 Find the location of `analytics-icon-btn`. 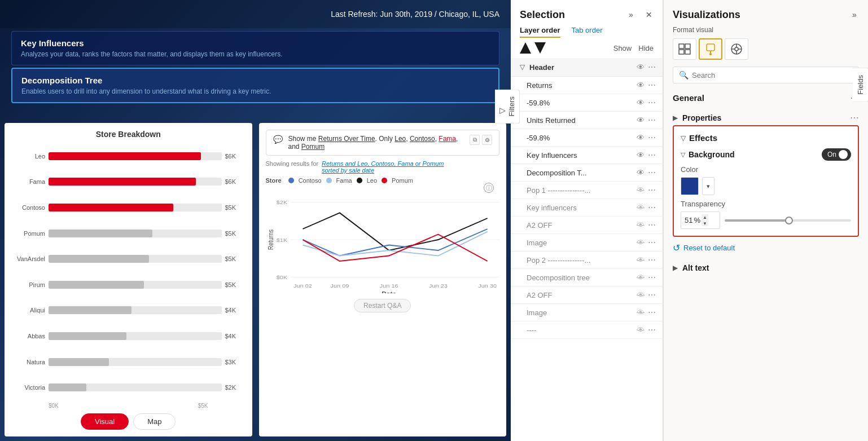

analytics-icon-btn is located at coordinates (737, 49).